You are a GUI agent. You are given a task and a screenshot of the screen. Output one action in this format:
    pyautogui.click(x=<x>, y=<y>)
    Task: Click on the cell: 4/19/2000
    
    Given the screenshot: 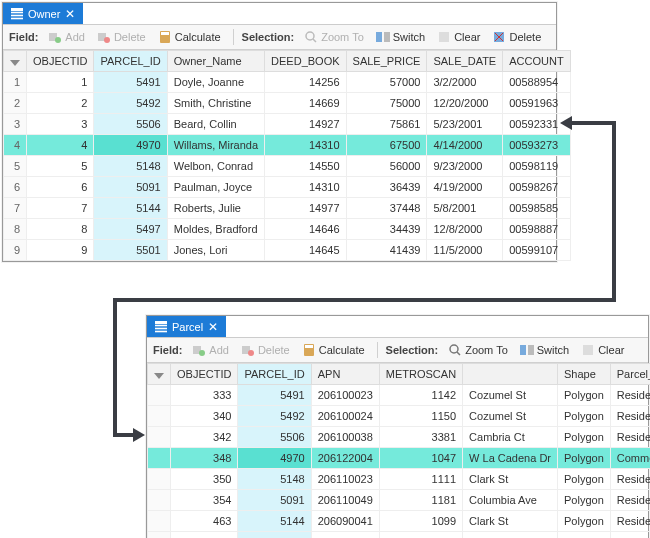 What is the action you would take?
    pyautogui.click(x=465, y=188)
    